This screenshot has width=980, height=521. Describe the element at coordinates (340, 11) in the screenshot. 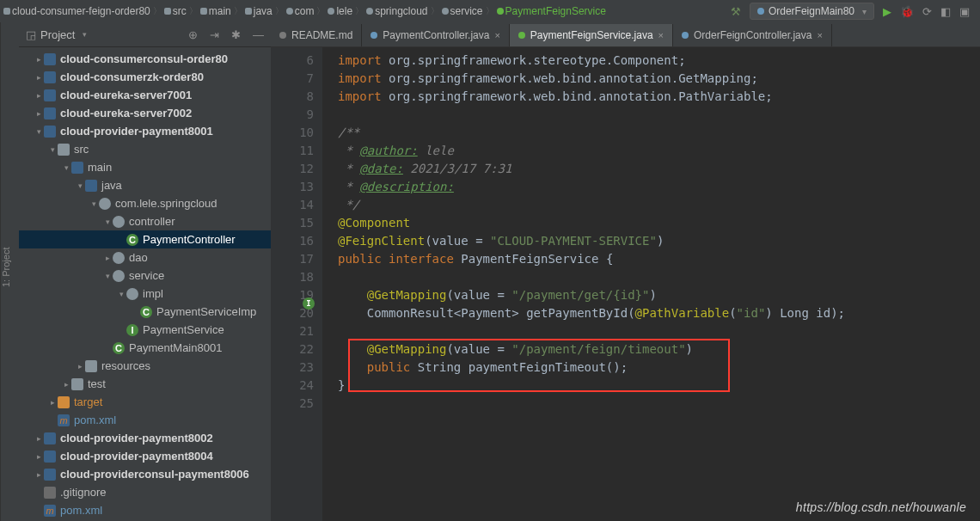

I see `breadcrumb-segment: lele` at that location.